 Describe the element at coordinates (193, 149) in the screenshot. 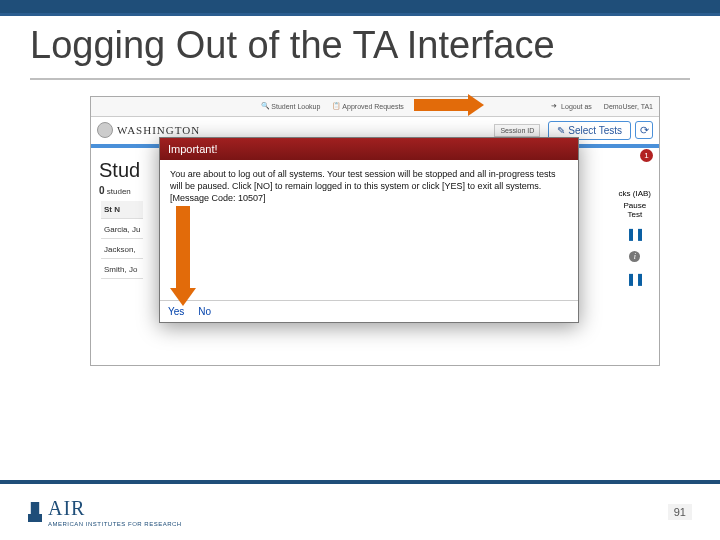

I see `dialog-title: Important!` at that location.